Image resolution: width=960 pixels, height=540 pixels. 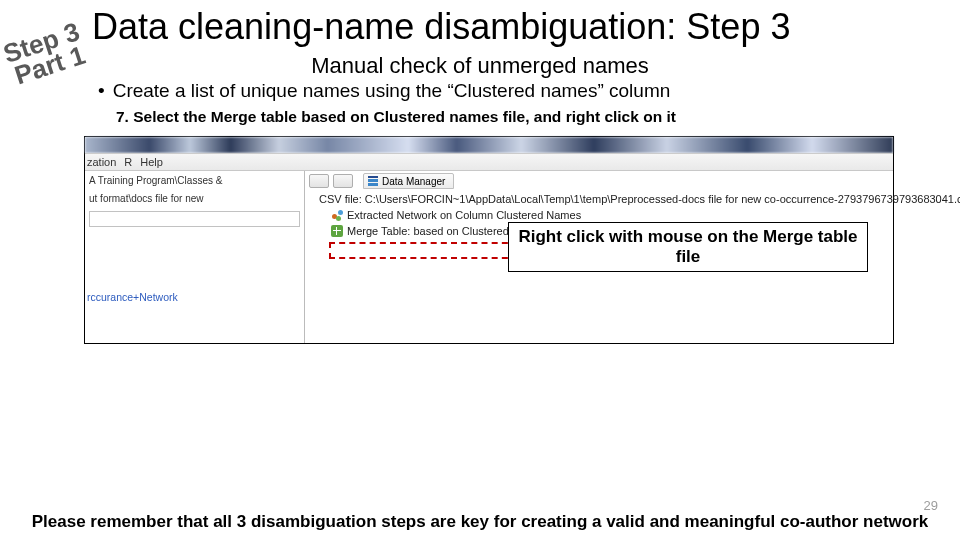 What do you see at coordinates (408, 181) in the screenshot?
I see `data-manager-tab: Data Manager` at bounding box center [408, 181].